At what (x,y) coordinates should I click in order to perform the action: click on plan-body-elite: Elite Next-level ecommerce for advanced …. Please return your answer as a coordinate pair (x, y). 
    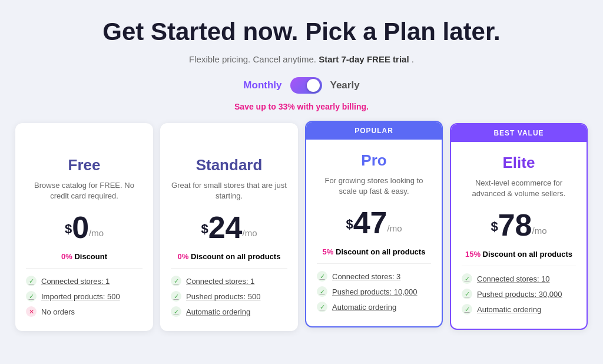
    Looking at the image, I should click on (519, 236).